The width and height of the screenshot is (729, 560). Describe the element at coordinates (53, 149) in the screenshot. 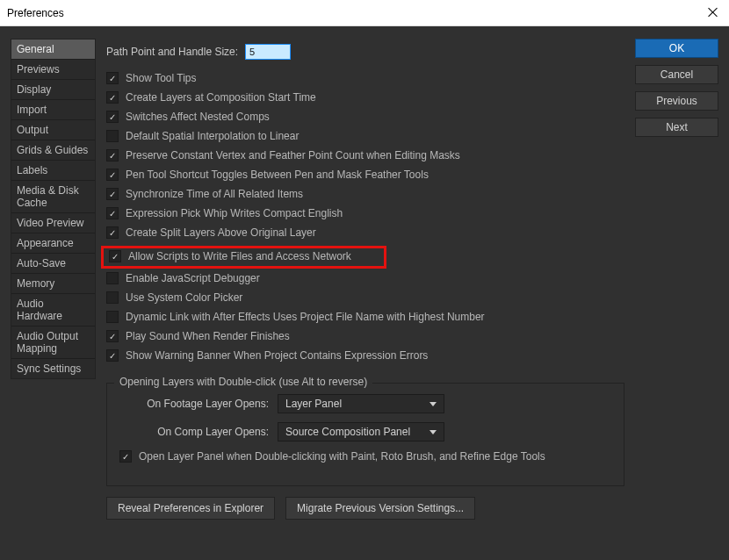

I see `sidebar-item-grids-guides: Grids & Guides` at that location.